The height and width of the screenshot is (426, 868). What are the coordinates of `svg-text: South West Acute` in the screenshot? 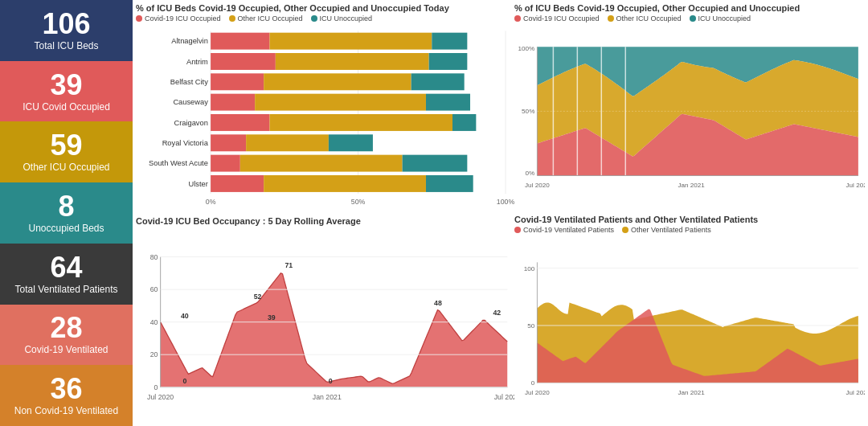 It's located at (178, 163).